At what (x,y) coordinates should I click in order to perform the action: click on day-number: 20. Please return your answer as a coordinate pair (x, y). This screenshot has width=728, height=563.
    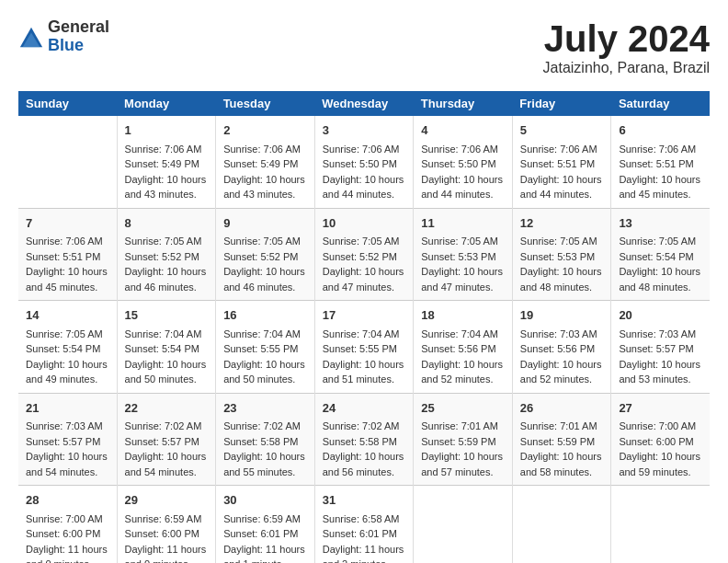
    Looking at the image, I should click on (660, 316).